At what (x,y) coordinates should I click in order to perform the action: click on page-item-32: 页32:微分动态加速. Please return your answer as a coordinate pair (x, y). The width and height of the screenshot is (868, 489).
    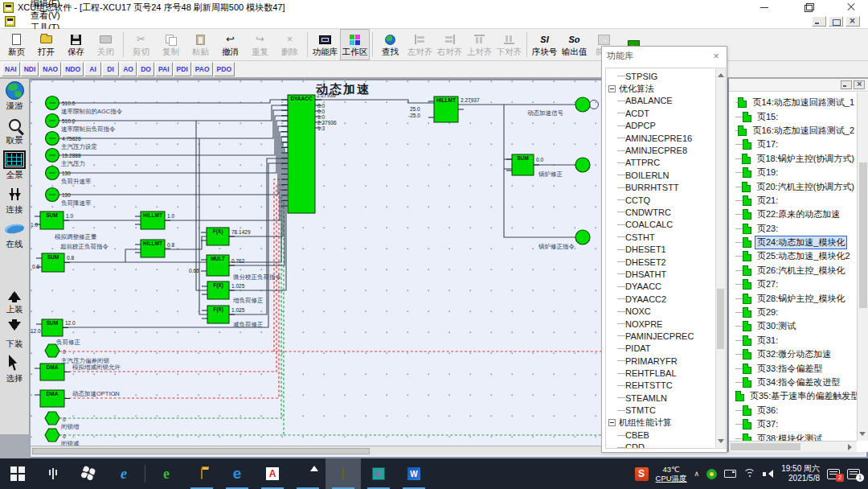
    Looking at the image, I should click on (792, 354).